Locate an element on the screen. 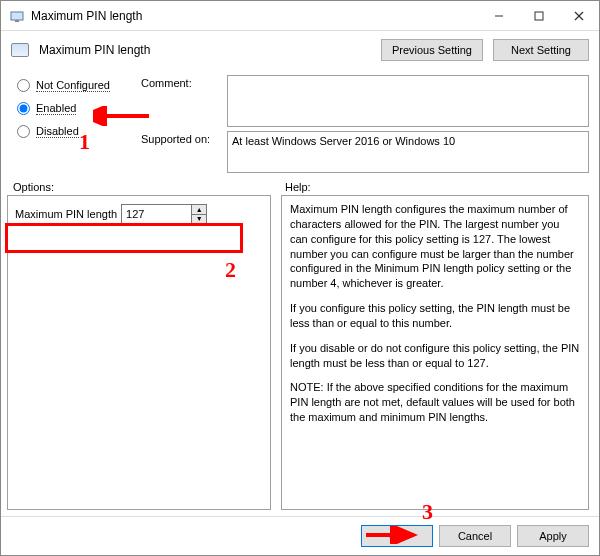  max-pin-length-label: Maximum PIN length is located at coordinates (66, 214).